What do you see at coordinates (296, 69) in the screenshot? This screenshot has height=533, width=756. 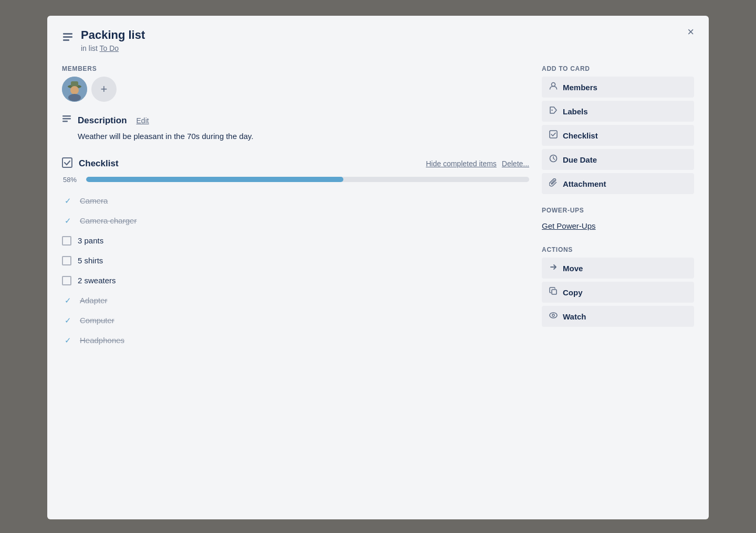 I see `members-label: MEMBERS` at bounding box center [296, 69].